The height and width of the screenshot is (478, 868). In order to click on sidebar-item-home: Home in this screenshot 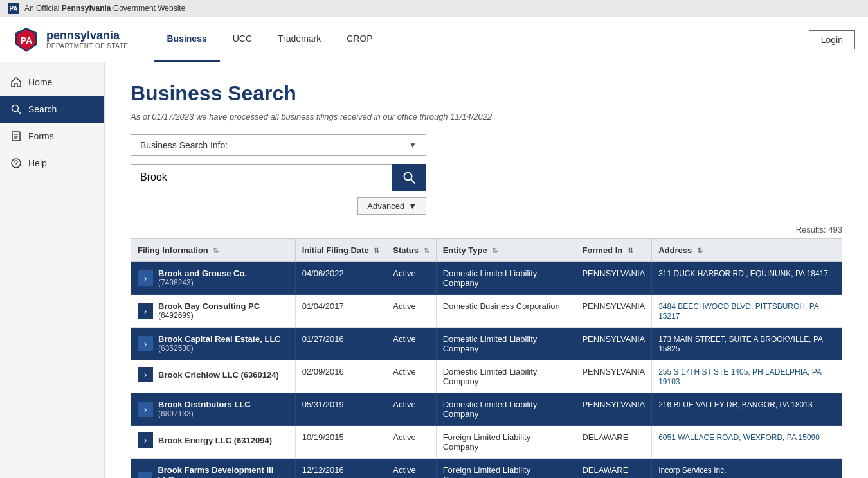, I will do `click(52, 82)`.